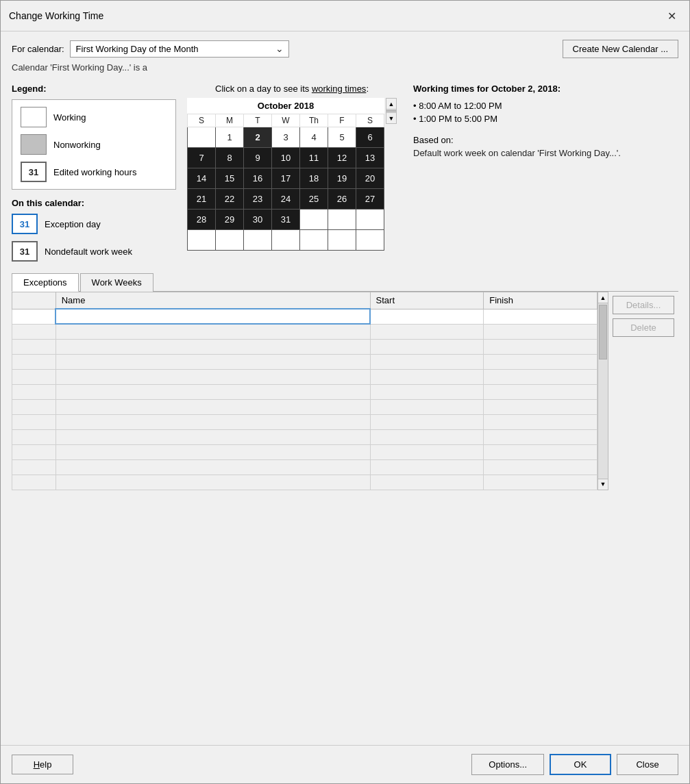 The image size is (690, 784). Describe the element at coordinates (545, 147) in the screenshot. I see `based-on-section: Based on: Default work week on calendar …` at that location.